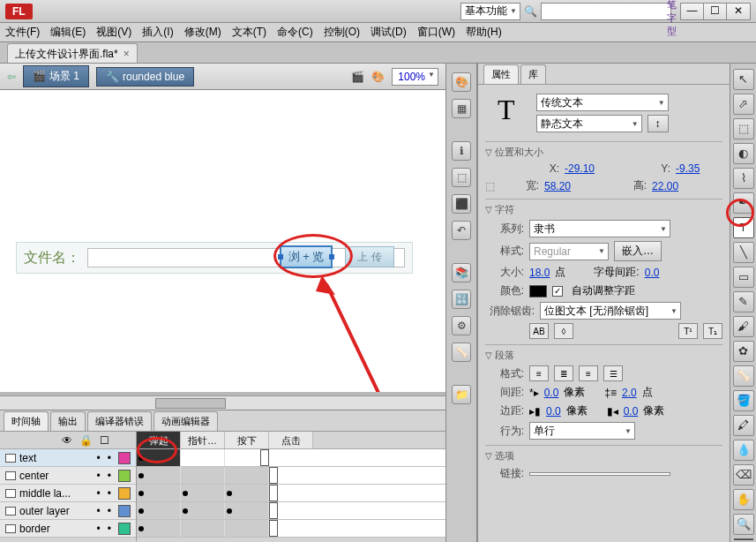 This screenshot has width=756, height=542. What do you see at coordinates (247, 440) in the screenshot?
I see `frame-label-down: 按下` at bounding box center [247, 440].